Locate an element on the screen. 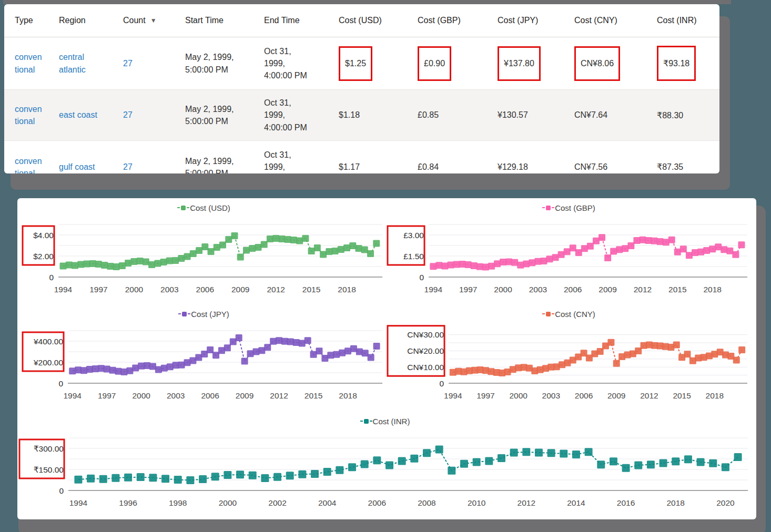 Image resolution: width=771 pixels, height=532 pixels. column-header-count: Count▼ is located at coordinates (154, 21).